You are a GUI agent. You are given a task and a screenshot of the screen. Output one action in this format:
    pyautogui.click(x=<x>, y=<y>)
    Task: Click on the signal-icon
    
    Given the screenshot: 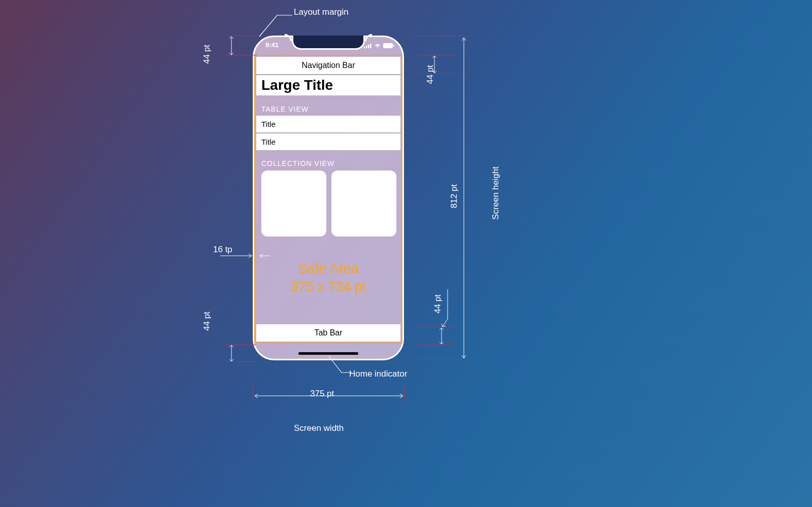 What is the action you would take?
    pyautogui.click(x=368, y=45)
    